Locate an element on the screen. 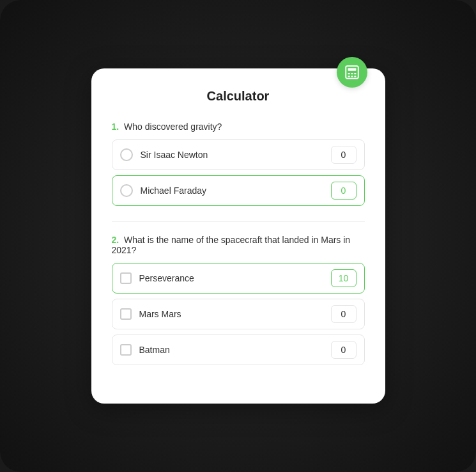 The width and height of the screenshot is (476, 472). answer-label-q2-1: Perseverance is located at coordinates (235, 278).